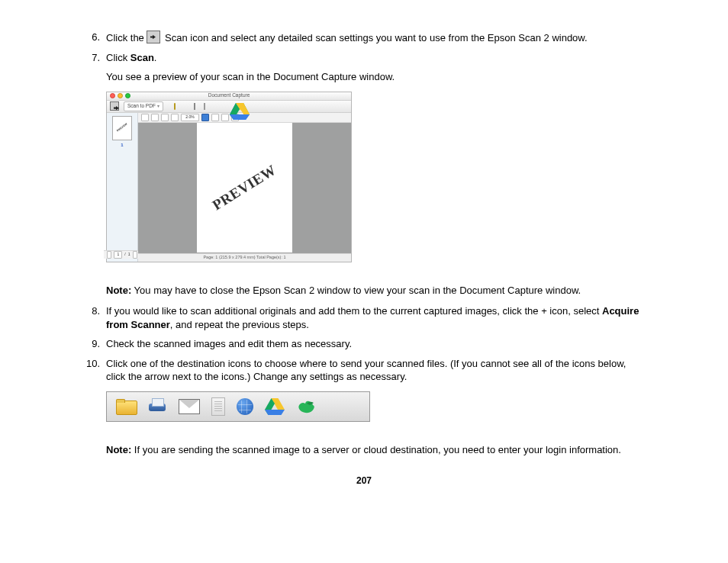  Describe the element at coordinates (376, 291) in the screenshot. I see `note-1: Note: You may have to close the Epson Sc…` at that location.